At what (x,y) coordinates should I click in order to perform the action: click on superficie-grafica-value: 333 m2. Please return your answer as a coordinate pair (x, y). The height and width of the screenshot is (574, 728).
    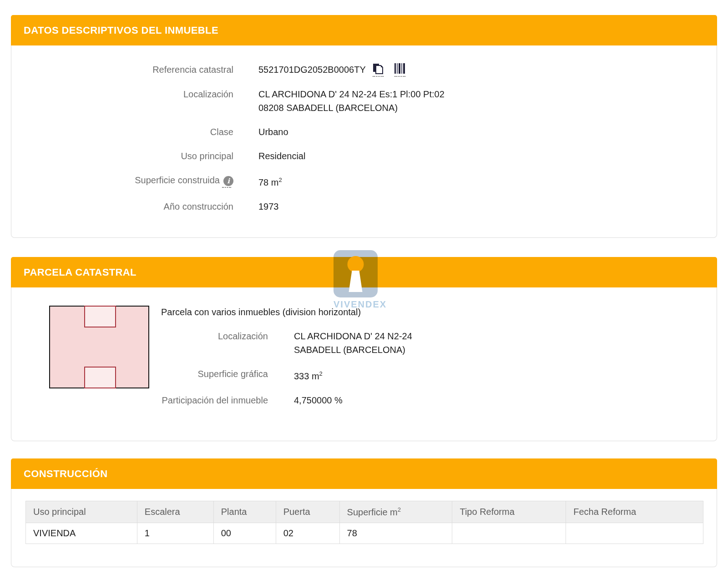
    Looking at the image, I should click on (308, 375).